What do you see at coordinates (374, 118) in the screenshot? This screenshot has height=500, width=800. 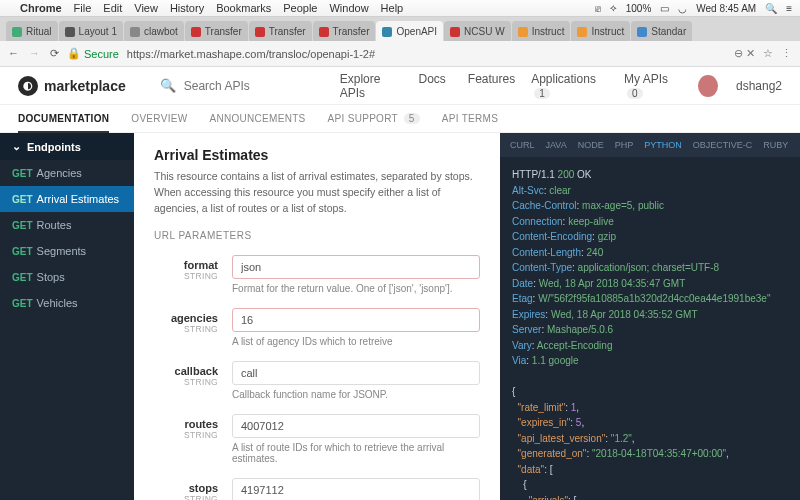 I see `subnav-apisupport: API SUPPORT 5` at bounding box center [374, 118].